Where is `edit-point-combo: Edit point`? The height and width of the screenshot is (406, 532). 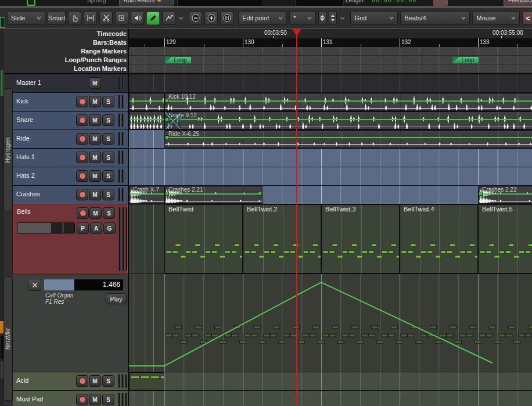 edit-point-combo: Edit point is located at coordinates (263, 18).